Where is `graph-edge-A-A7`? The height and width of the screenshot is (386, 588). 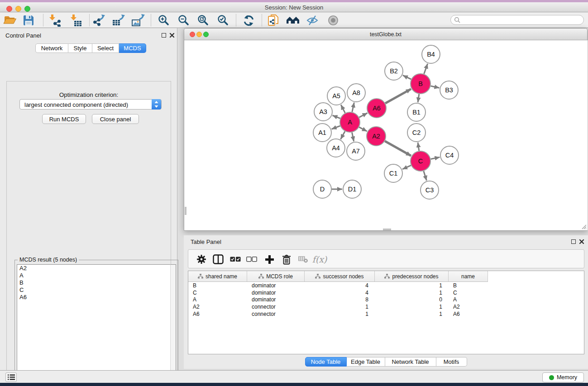
graph-edge-A-A7 is located at coordinates (353, 137).